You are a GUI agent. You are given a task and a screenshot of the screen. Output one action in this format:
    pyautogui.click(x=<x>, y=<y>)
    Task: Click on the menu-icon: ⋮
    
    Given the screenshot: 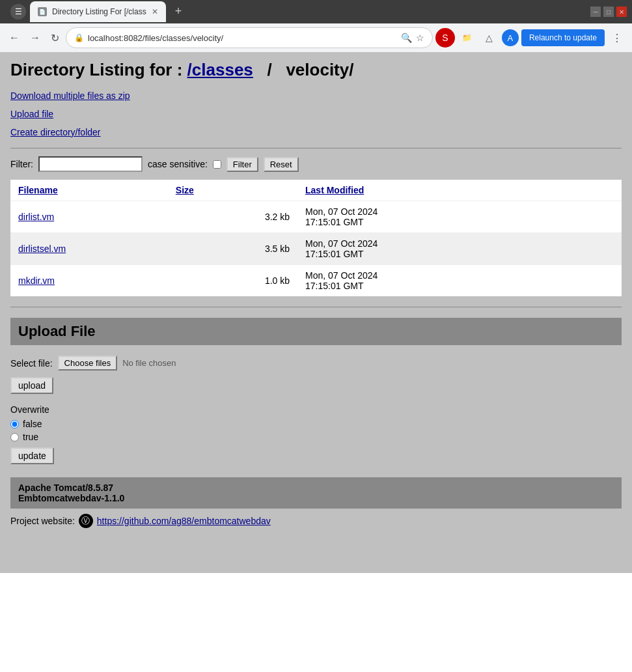 What is the action you would take?
    pyautogui.click(x=617, y=38)
    